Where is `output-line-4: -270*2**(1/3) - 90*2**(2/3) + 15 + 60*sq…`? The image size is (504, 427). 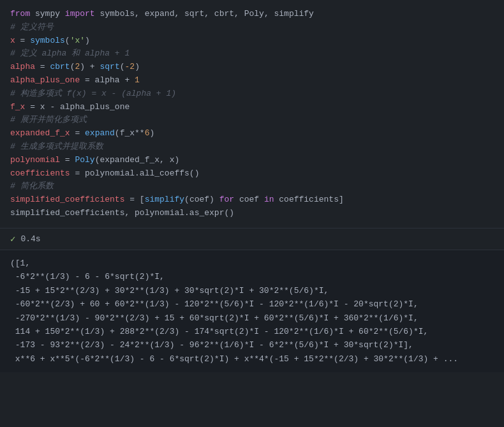 output-line-4: -270*2**(1/3) - 90*2**(2/3) + 15 + 60*sq… is located at coordinates (252, 318).